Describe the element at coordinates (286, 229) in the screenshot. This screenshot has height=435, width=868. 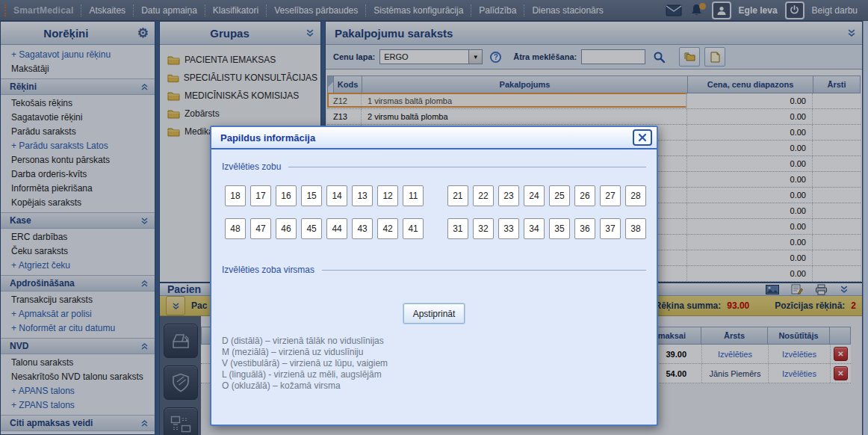
I see `tooth-button: 46` at that location.